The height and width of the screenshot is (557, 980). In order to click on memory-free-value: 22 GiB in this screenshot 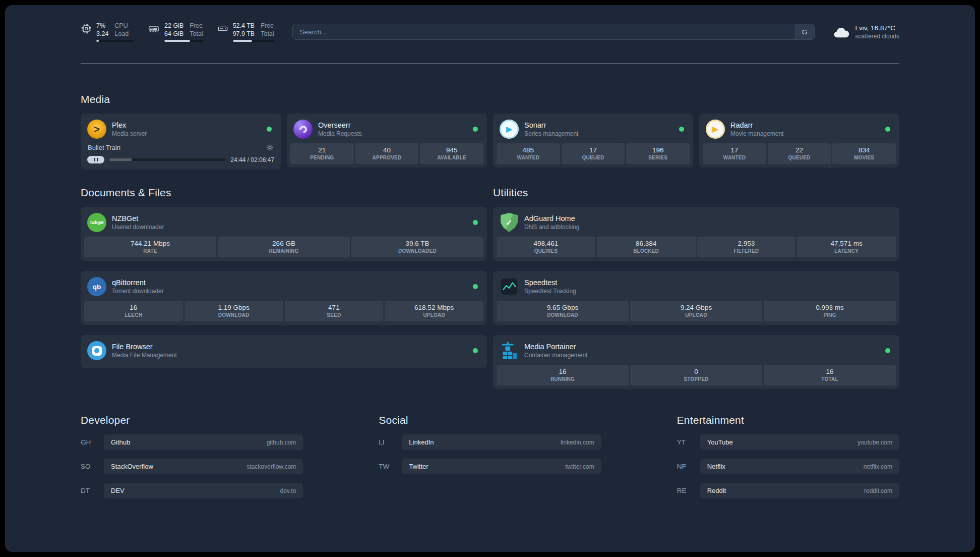, I will do `click(174, 26)`.